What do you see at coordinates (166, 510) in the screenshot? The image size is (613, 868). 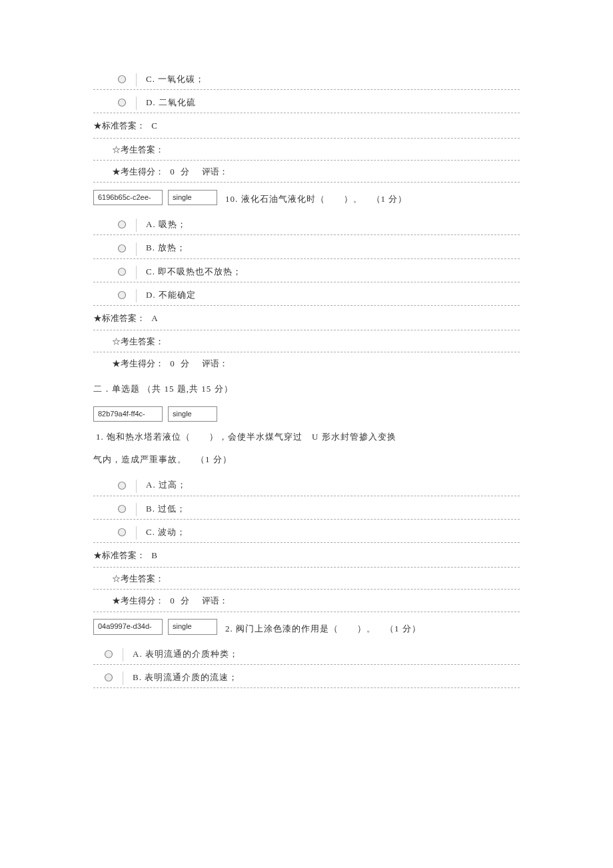 I see `option-label: B. 过低；` at bounding box center [166, 510].